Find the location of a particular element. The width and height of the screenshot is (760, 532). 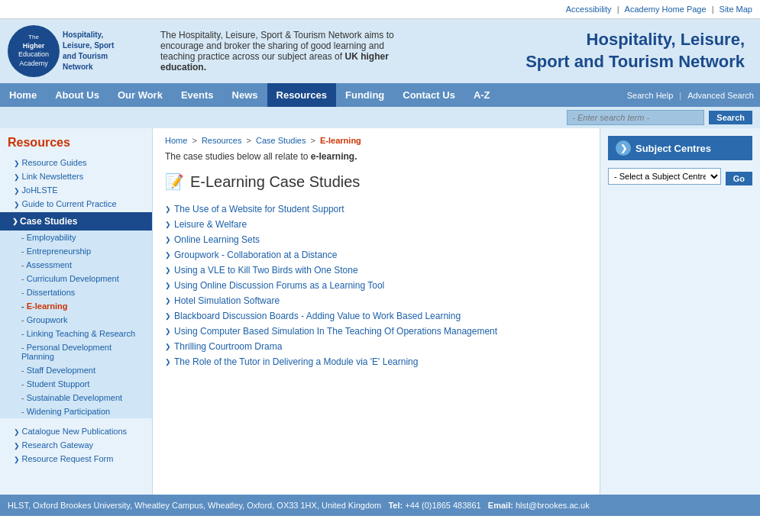

sidebar-groupwork: Groupwork is located at coordinates (76, 320).